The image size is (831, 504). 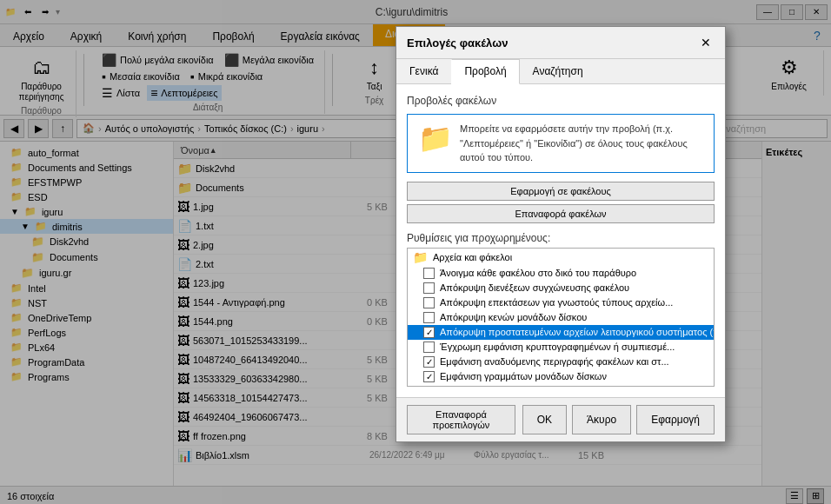 What do you see at coordinates (421, 257) in the screenshot?
I see `folder-icon: 📁` at bounding box center [421, 257].